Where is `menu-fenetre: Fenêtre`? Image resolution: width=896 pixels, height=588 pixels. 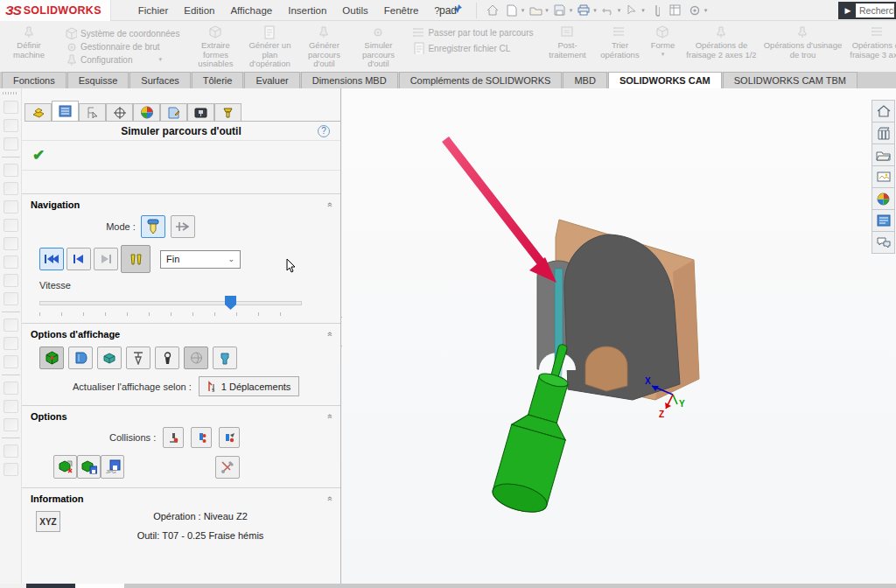
menu-fenetre: Fenêtre is located at coordinates (402, 10).